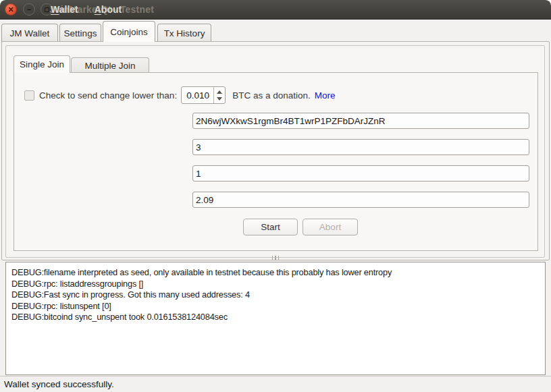 This screenshot has height=392, width=551. Describe the element at coordinates (361, 200) in the screenshot. I see `amount-input` at that location.